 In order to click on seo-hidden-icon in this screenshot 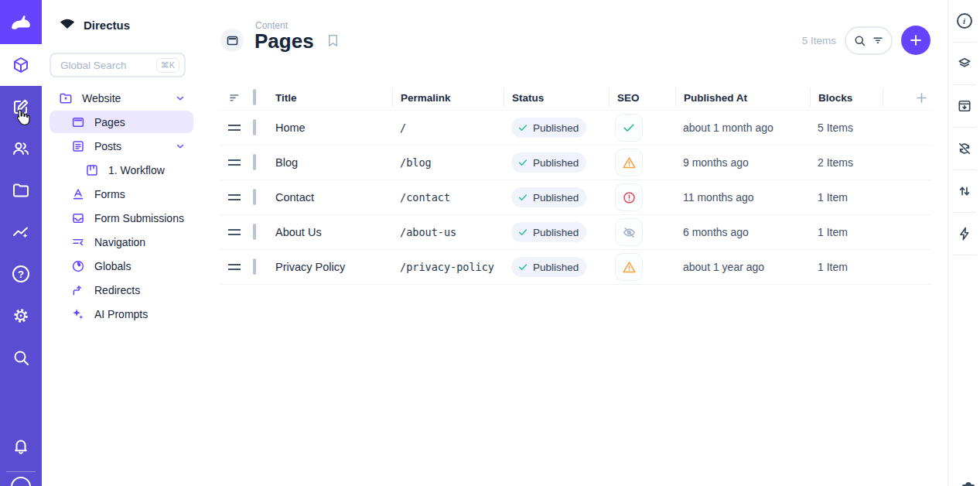, I will do `click(630, 232)`.